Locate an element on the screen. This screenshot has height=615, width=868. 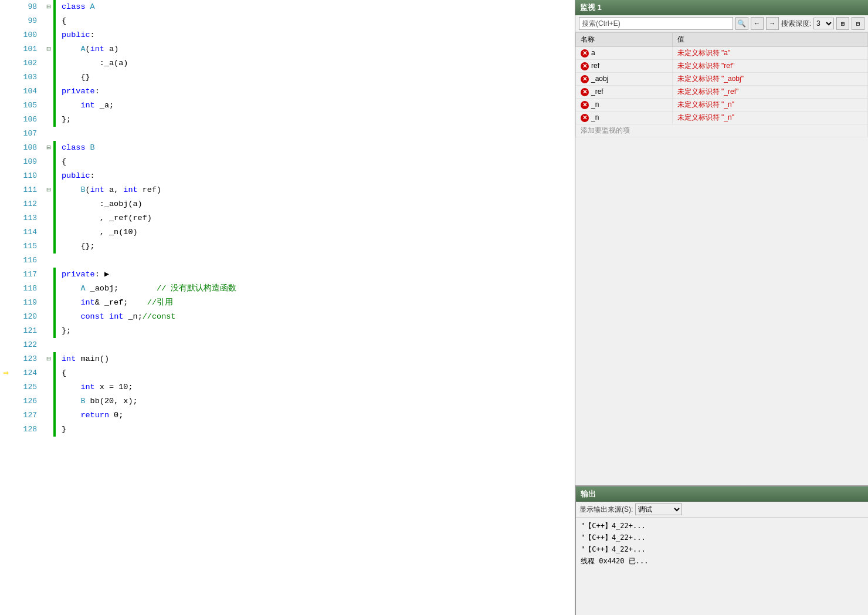
code-text: : is located at coordinates (93, 35).